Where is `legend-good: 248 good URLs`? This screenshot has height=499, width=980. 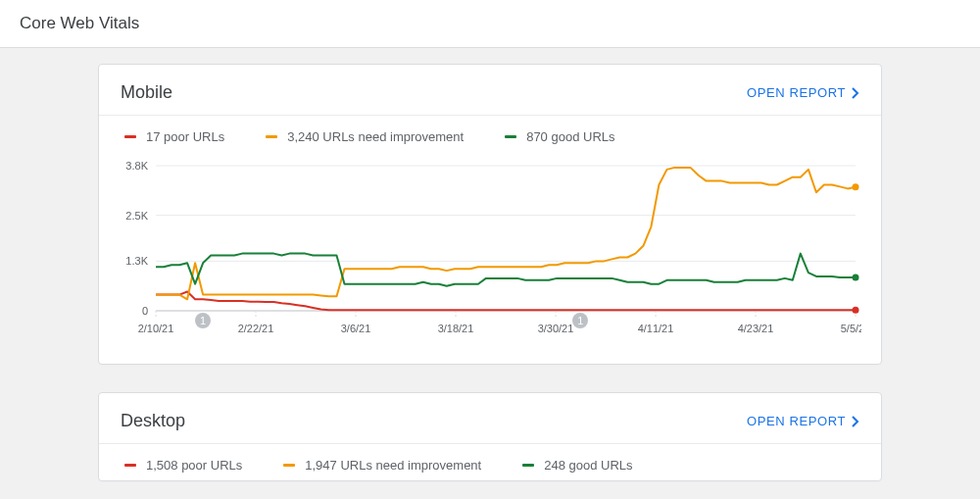
legend-good: 248 good URLs is located at coordinates (577, 465).